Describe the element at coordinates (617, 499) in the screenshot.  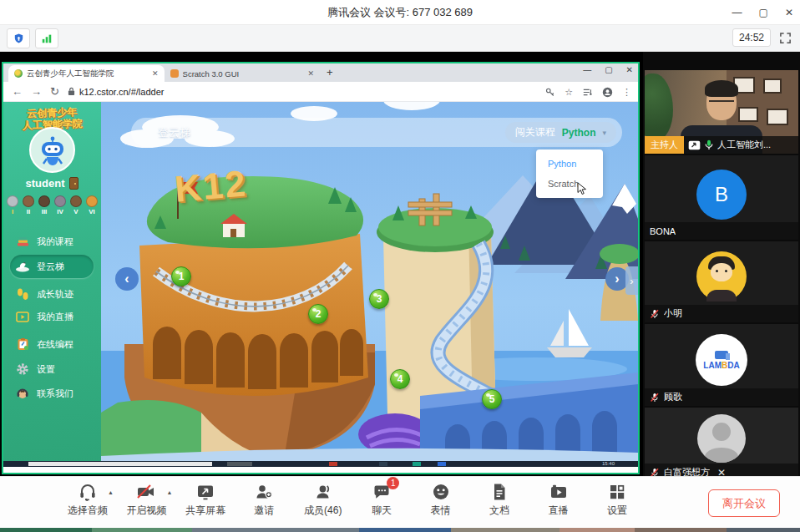
I see `settings-button: 设置` at that location.